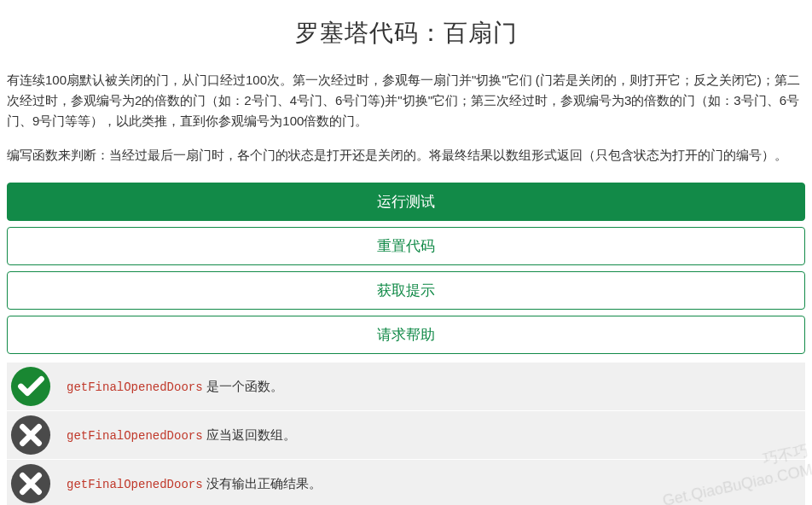 Image resolution: width=812 pixels, height=505 pixels. Describe the element at coordinates (406, 101) in the screenshot. I see `description-paragraph-1: 有连续100扇默认被关闭的门，从门口经过100次。第一次经过时，参观每一扇门并"…` at that location.